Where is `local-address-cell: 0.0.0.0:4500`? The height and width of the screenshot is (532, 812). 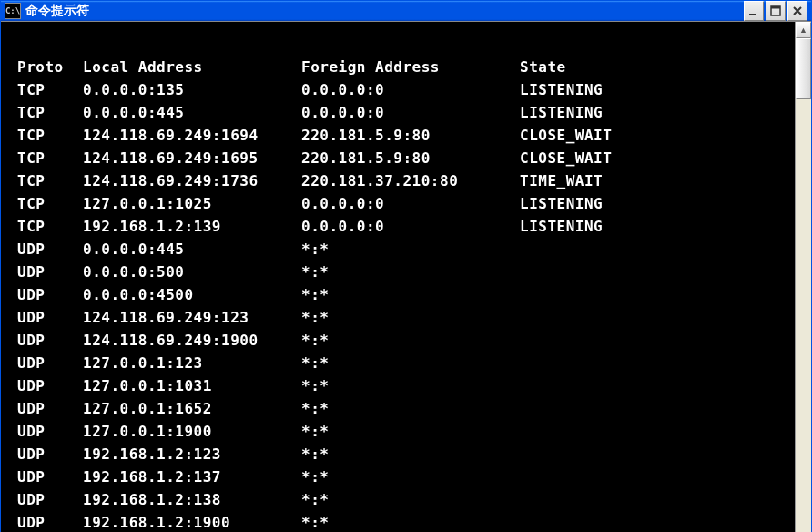
local-address-cell: 0.0.0.0:4500 is located at coordinates (192, 295).